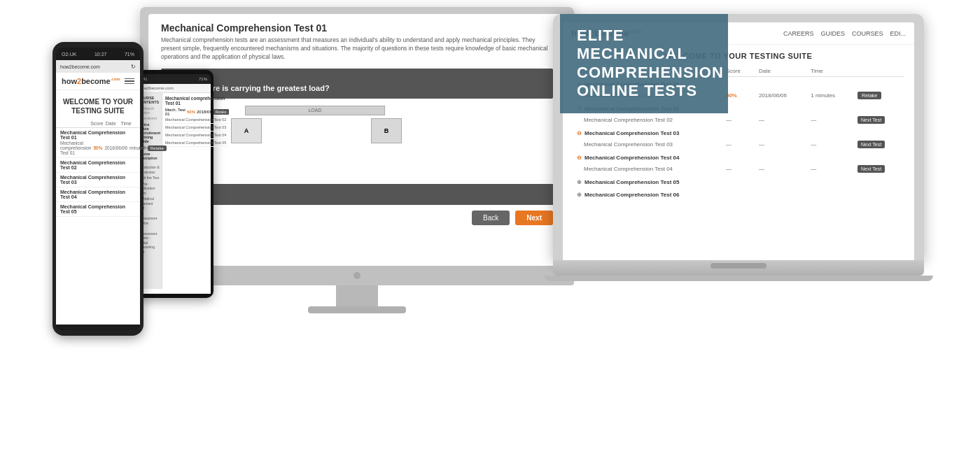 Image resolution: width=980 pixels, height=470 pixels. I want to click on phone2-url: how2become.com, so click(157, 88).